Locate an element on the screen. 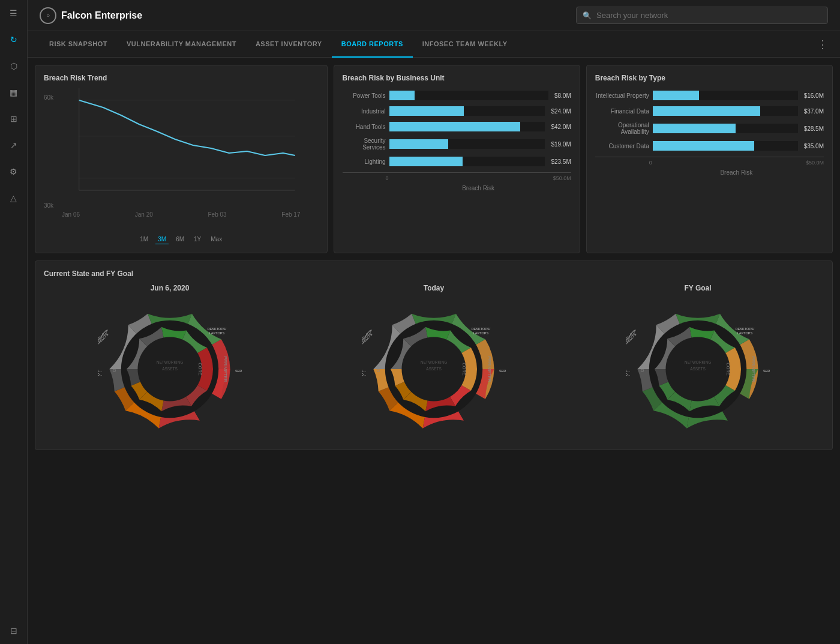  tab-asset-inventory: ASSET INVENTORY is located at coordinates (289, 44).